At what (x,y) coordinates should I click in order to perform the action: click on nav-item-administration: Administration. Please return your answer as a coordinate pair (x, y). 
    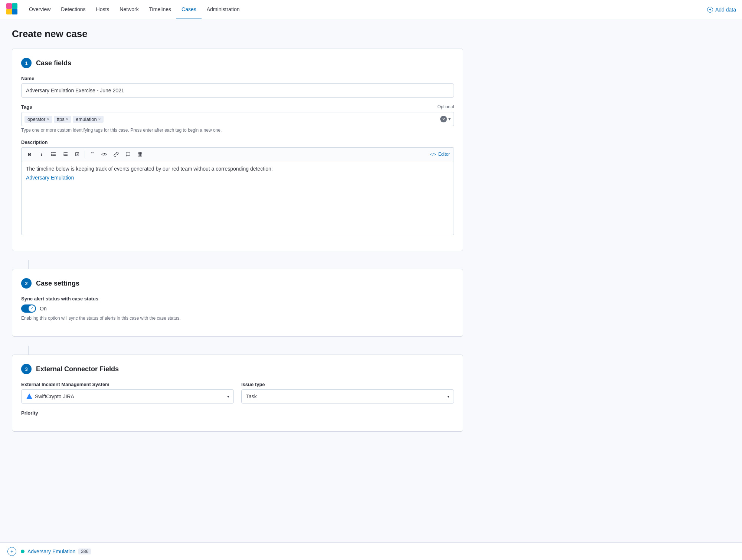
    Looking at the image, I should click on (223, 10).